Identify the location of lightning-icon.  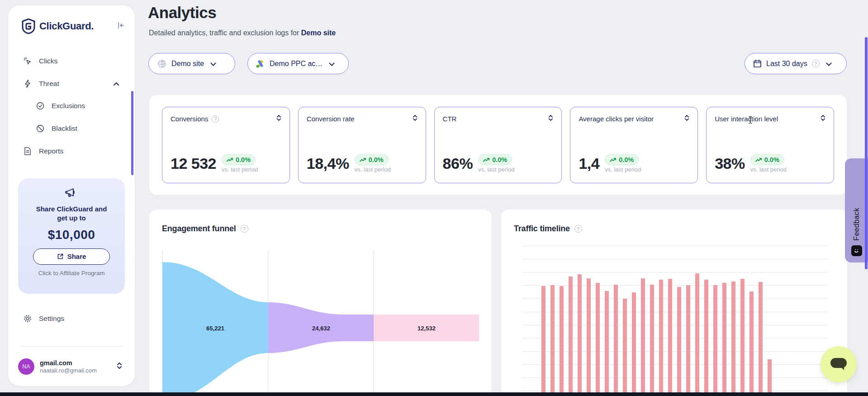
(28, 84).